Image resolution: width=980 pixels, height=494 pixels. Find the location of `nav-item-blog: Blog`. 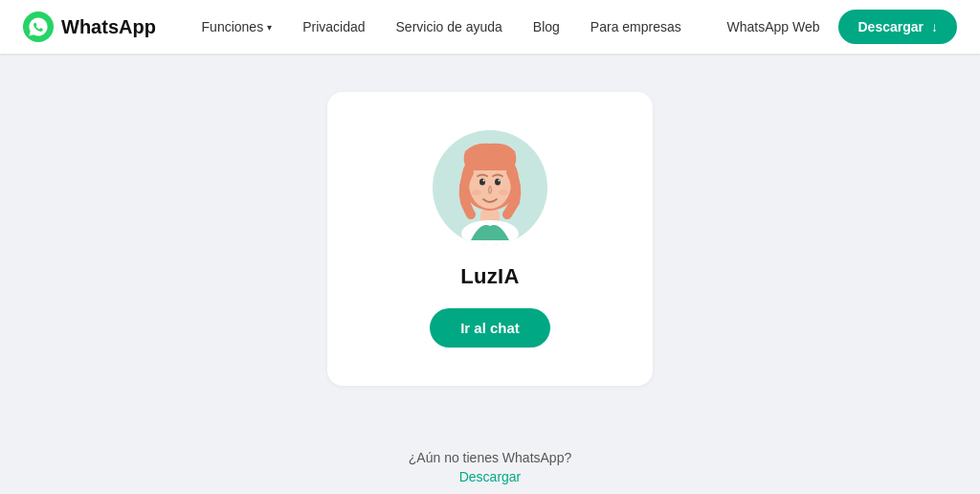

nav-item-blog: Blog is located at coordinates (546, 27).